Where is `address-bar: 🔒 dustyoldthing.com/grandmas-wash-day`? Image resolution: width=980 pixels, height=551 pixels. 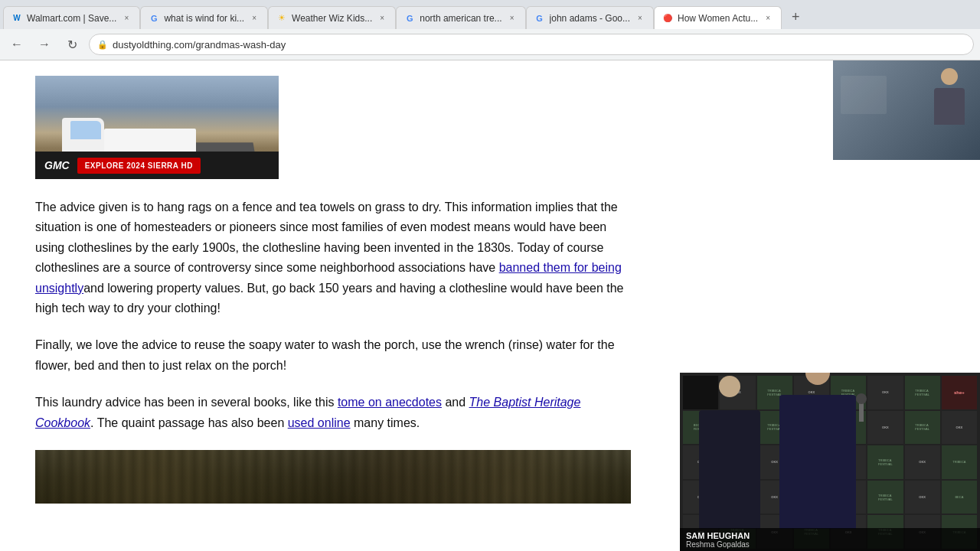 address-bar: 🔒 dustyoldthing.com/grandmas-wash-day is located at coordinates (531, 44).